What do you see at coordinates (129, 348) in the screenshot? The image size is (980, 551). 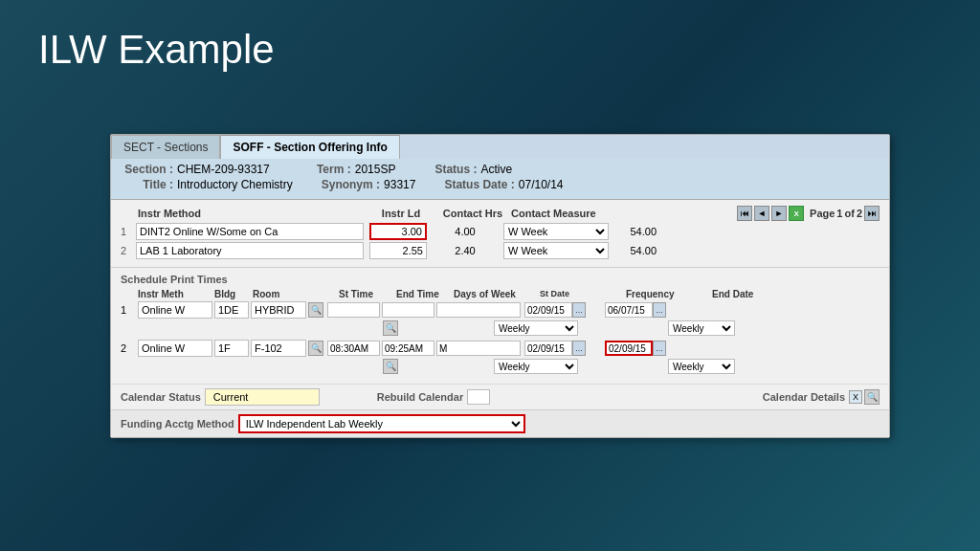 I see `sched-row-num-2: 2` at bounding box center [129, 348].